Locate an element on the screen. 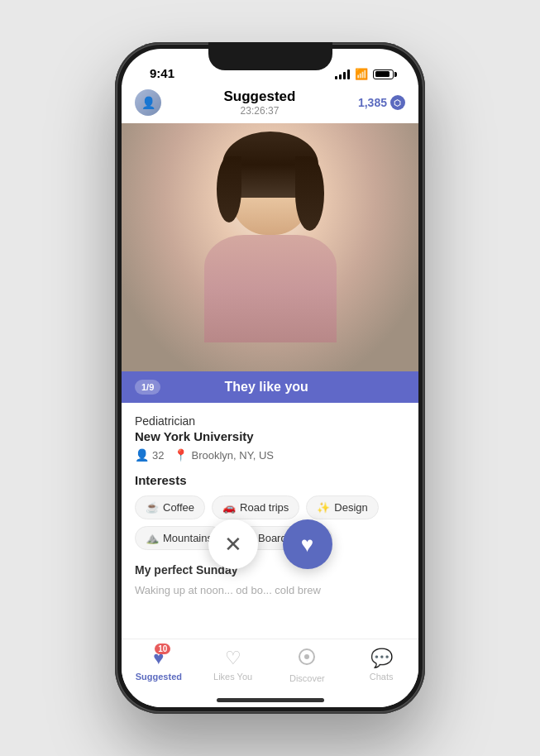 The width and height of the screenshot is (540, 756). location-pin-icon: 📍 is located at coordinates (180, 455).